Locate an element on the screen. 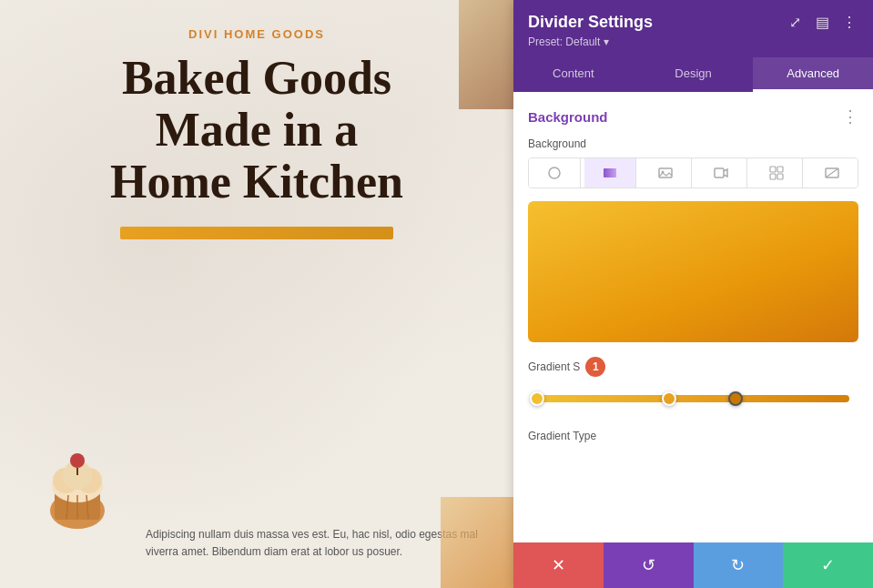  gradient-preview is located at coordinates (694, 271).